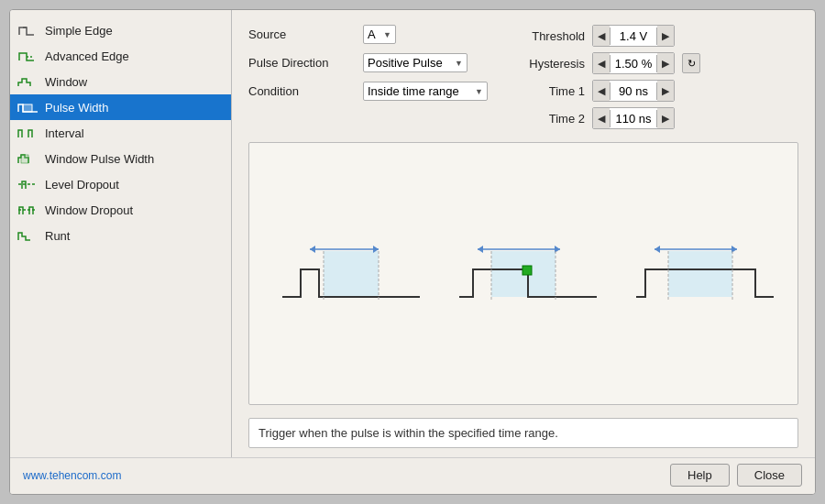 This screenshot has height=504, width=825. What do you see at coordinates (380, 35) in the screenshot?
I see `source-select: A B C D` at bounding box center [380, 35].